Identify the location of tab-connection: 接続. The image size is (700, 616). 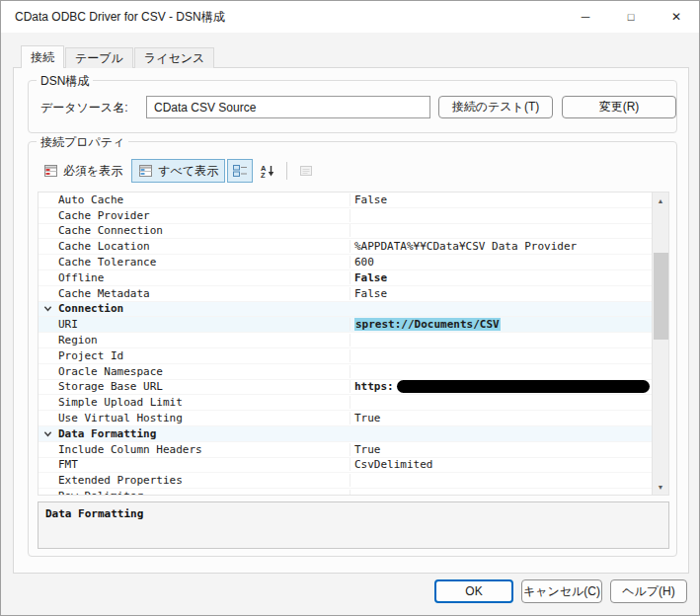
(42, 57).